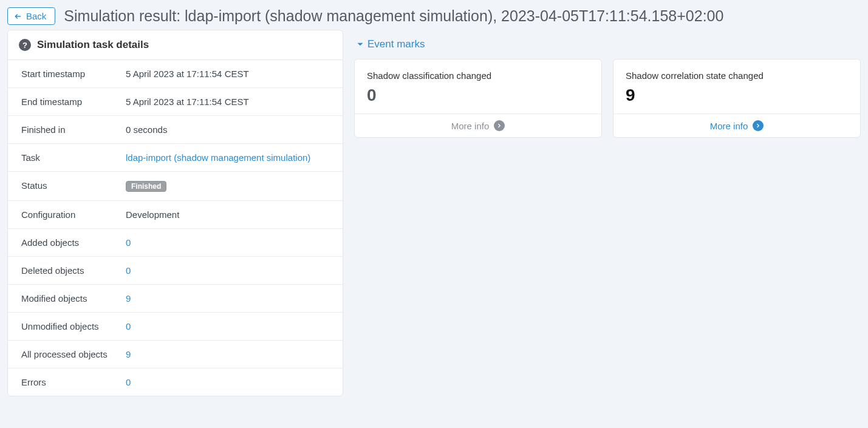 The width and height of the screenshot is (868, 428). I want to click on label-task: Task, so click(73, 158).